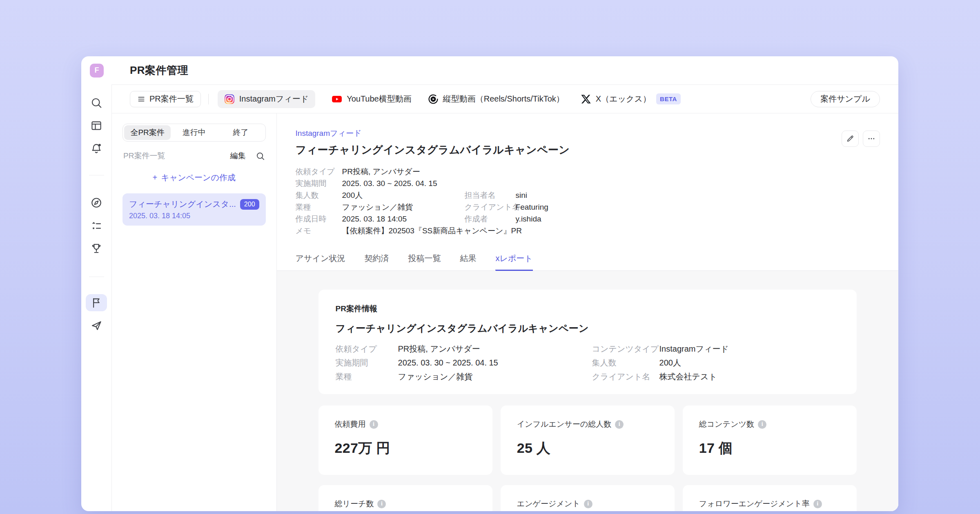 This screenshot has width=980, height=514. I want to click on field-value: Instagramフィード, so click(750, 349).